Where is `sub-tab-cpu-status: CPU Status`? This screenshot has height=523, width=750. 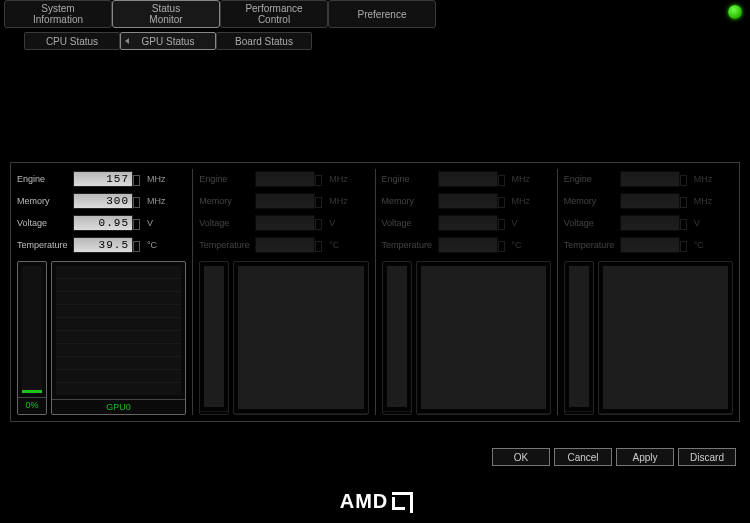 sub-tab-cpu-status: CPU Status is located at coordinates (72, 41).